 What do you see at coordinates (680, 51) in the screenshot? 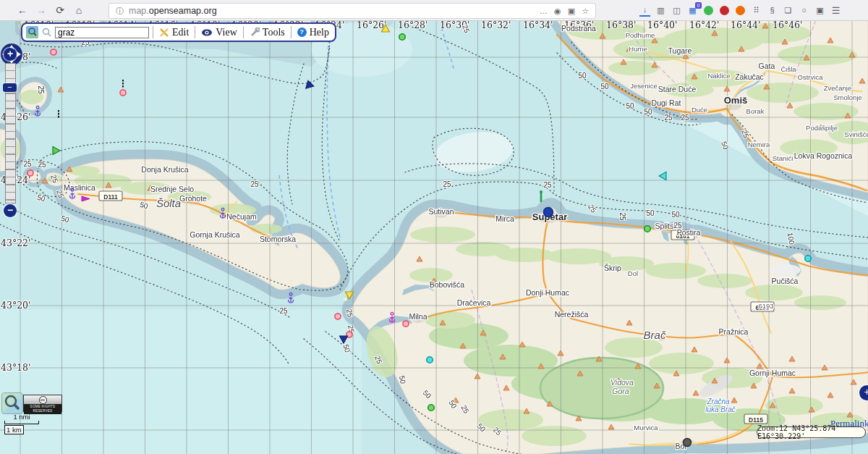
I see `place-label: Tugare` at bounding box center [680, 51].